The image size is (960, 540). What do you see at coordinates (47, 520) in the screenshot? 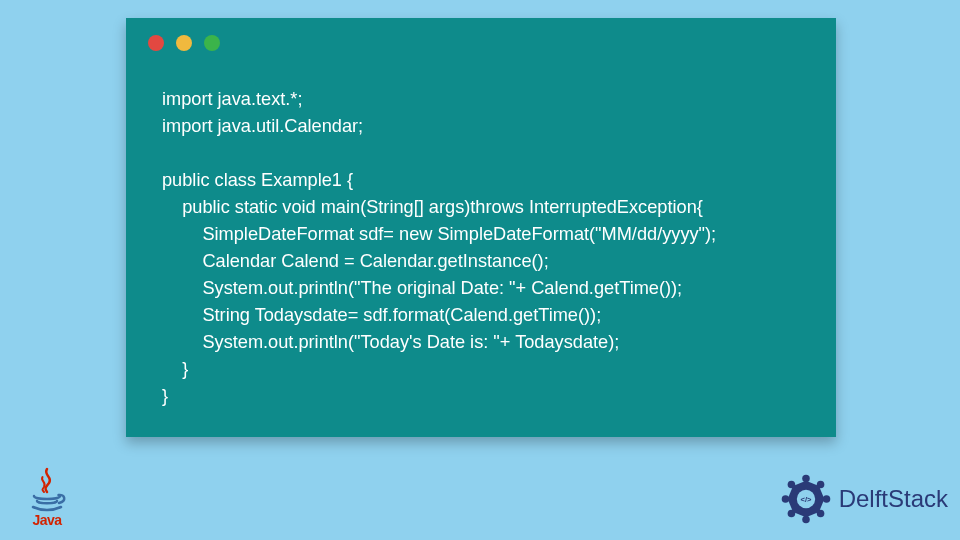
I see `java-logo-label: Java` at bounding box center [47, 520].